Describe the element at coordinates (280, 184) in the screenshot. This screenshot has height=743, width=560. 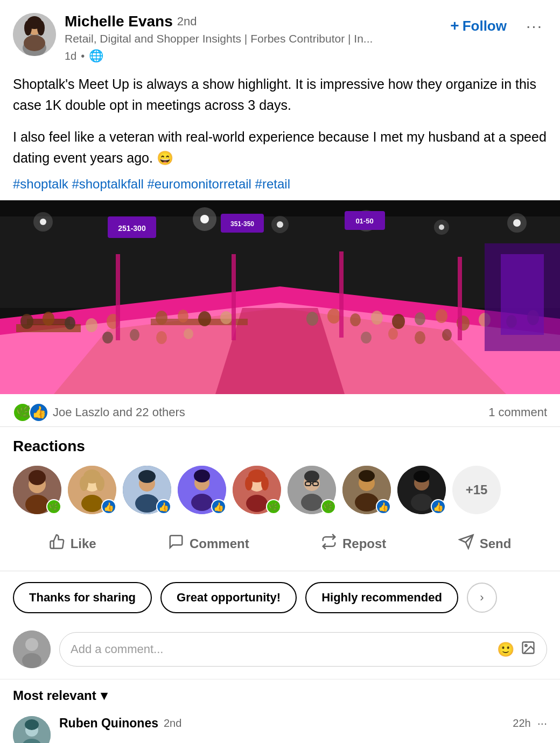
I see `post-hashtags: #shoptalk #shoptalkfall #euromonitorreta…` at that location.